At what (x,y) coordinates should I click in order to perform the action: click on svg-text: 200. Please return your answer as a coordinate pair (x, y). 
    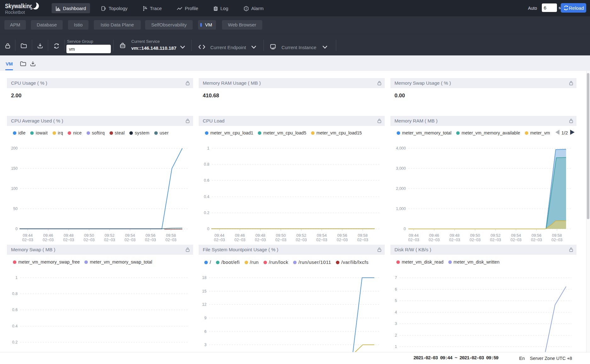
    Looking at the image, I should click on (14, 148).